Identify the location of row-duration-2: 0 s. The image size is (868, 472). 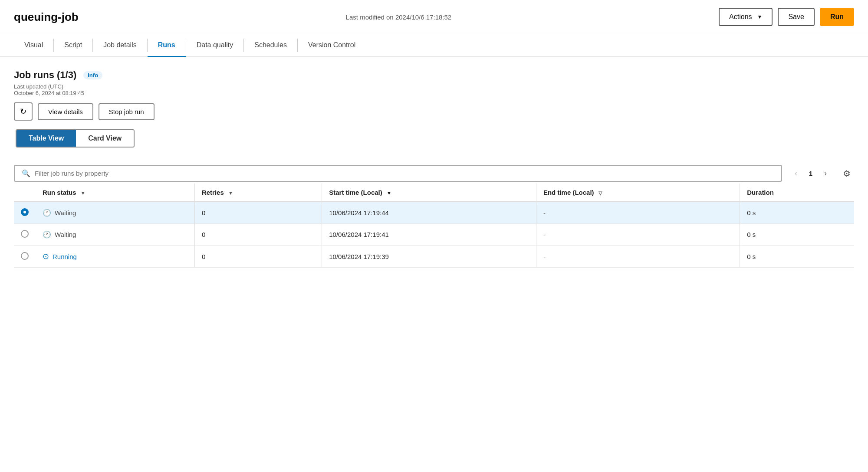
(797, 257).